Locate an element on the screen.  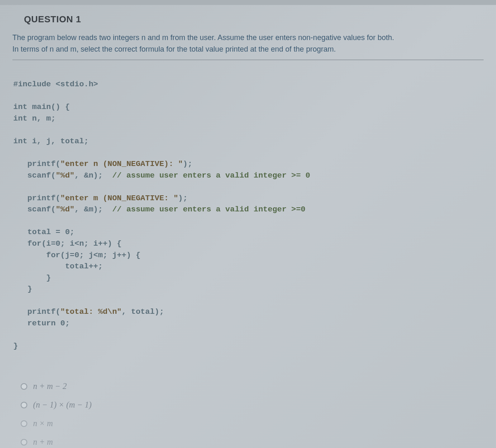
code-line: return 0; is located at coordinates (41, 323).